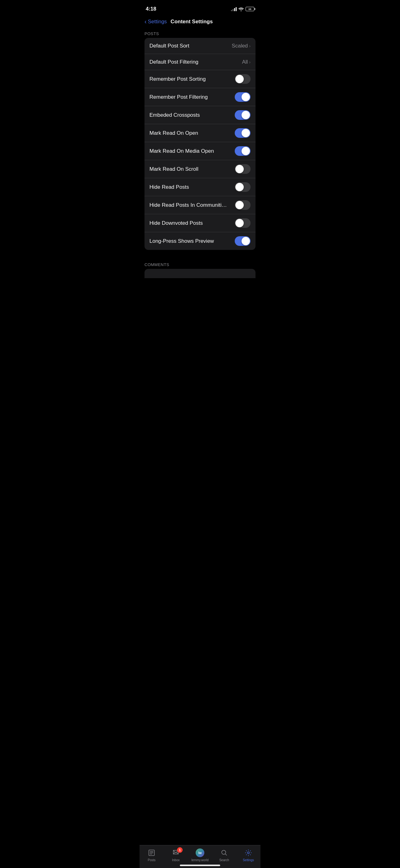 The image size is (400, 868). What do you see at coordinates (156, 22) in the screenshot?
I see `back-button: ‹ Settings` at bounding box center [156, 22].